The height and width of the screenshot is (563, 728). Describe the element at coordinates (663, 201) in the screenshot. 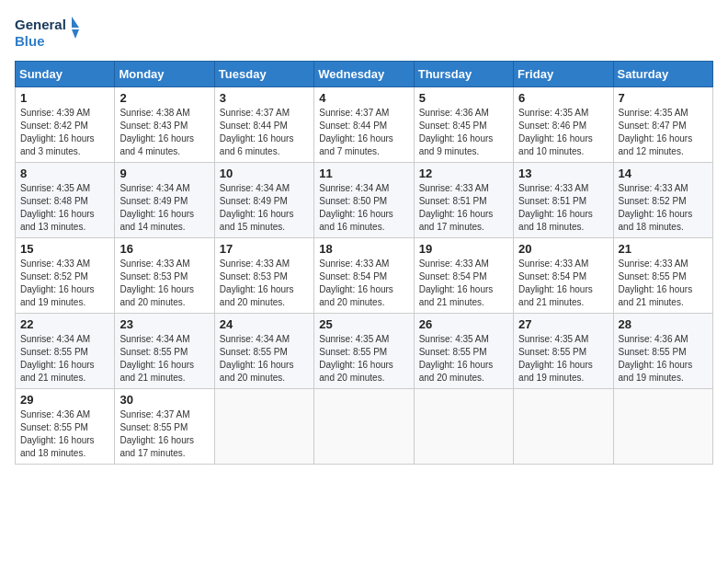

I see `calendar-cell: 14Sunrise: 4:33 AM Sunset: 8:52 PM Dayli…` at that location.